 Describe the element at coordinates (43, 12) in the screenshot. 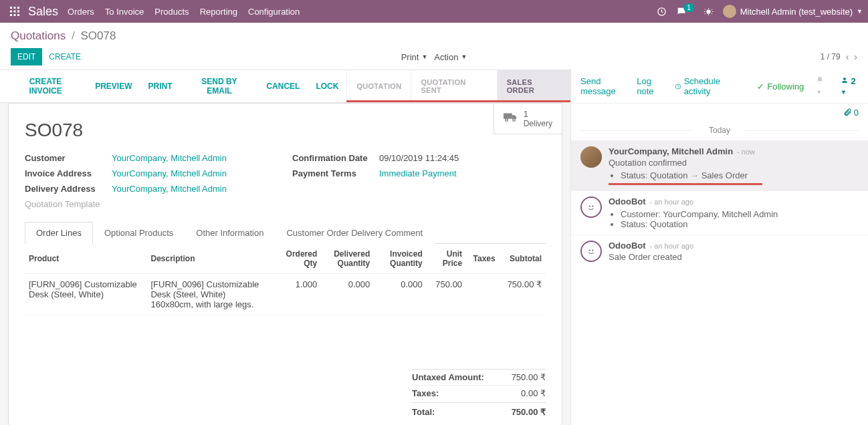

I see `app-name: Sales` at that location.